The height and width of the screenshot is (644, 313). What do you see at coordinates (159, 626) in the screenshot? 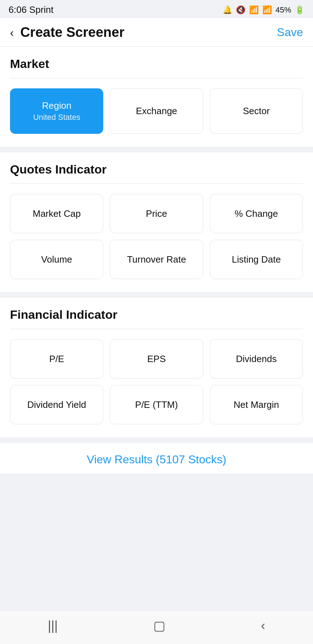
I see `bottom-nav-home-icon: ▢` at bounding box center [159, 626].